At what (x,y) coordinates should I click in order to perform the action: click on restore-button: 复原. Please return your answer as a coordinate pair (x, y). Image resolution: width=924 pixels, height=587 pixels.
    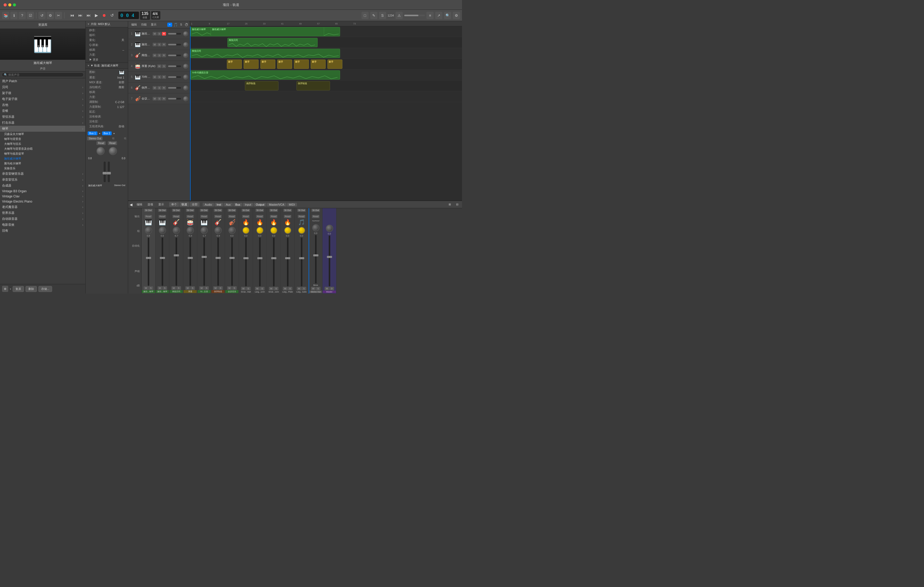
    Looking at the image, I should click on (18, 289).